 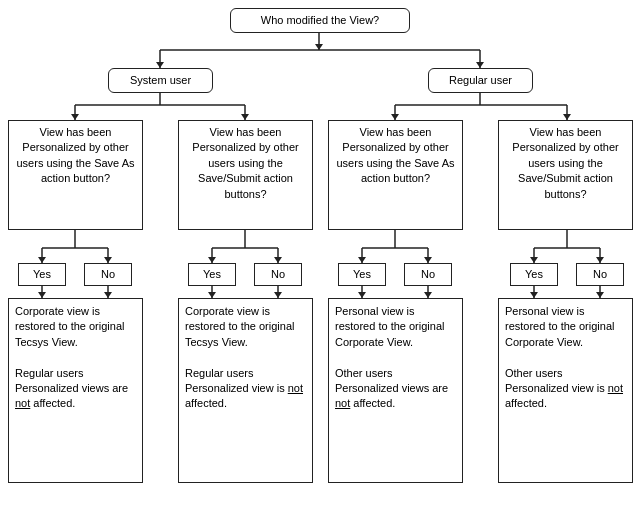 What do you see at coordinates (362, 274) in the screenshot?
I see `col3-yes: Yes` at bounding box center [362, 274].